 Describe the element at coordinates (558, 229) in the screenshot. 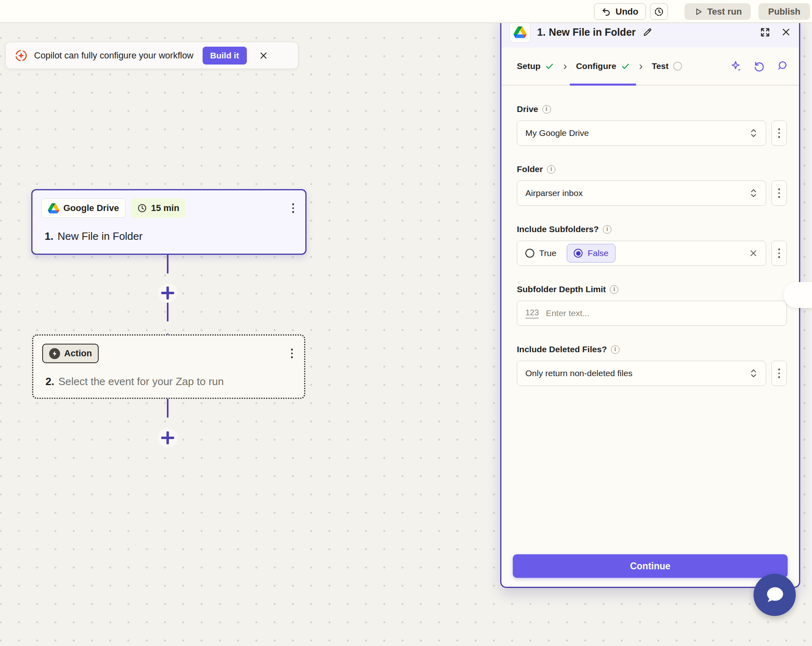

I see `field-label-text: Include Subfolders?` at that location.